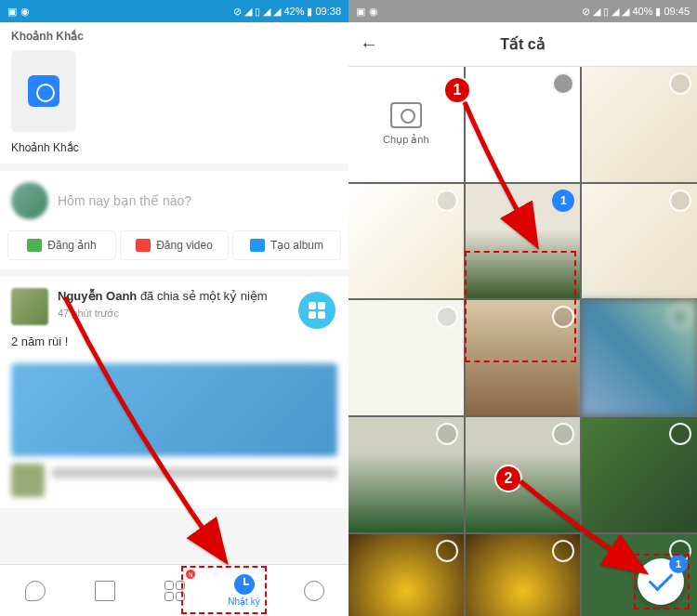  Describe the element at coordinates (405, 139) in the screenshot. I see `capture-label: Chụp ảnh` at that location.